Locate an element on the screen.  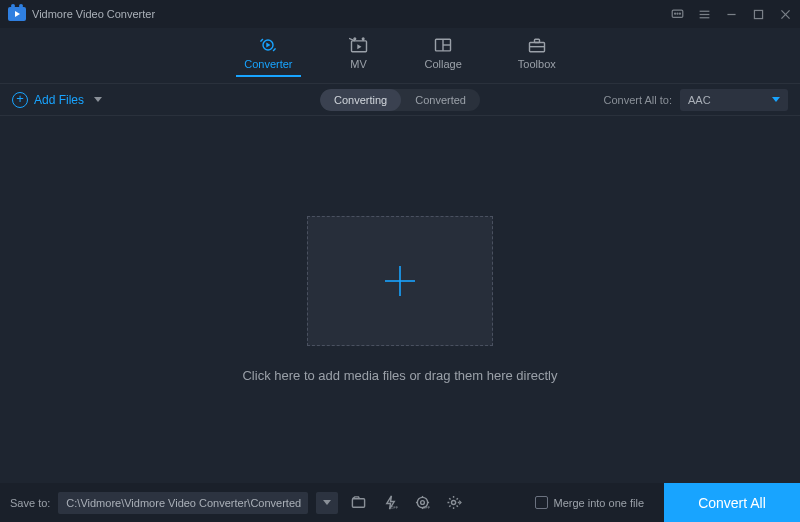
dropzone-add-media is located at coordinates (400, 281).